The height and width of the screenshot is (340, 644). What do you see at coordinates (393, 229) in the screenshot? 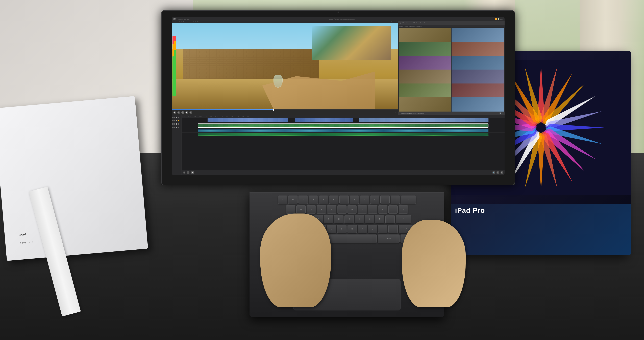
I see `key-dash: -` at bounding box center [393, 229].